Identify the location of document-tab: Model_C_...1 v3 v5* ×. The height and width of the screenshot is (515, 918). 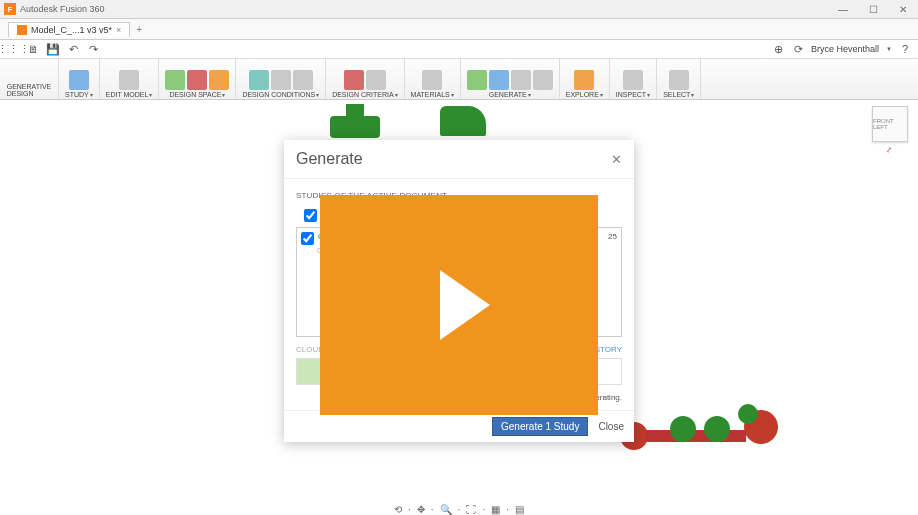
(69, 30).